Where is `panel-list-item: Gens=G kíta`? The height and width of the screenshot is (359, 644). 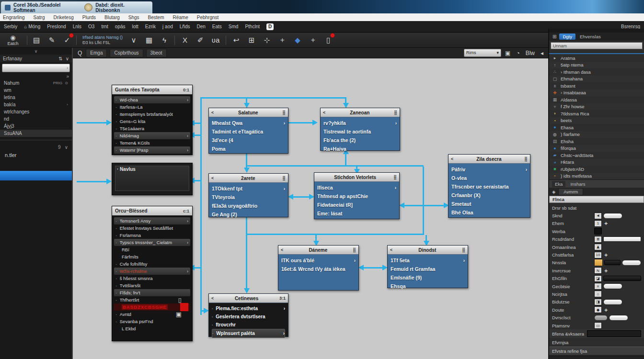
panel-list-item: Gens=G kíta is located at coordinates (152, 122).